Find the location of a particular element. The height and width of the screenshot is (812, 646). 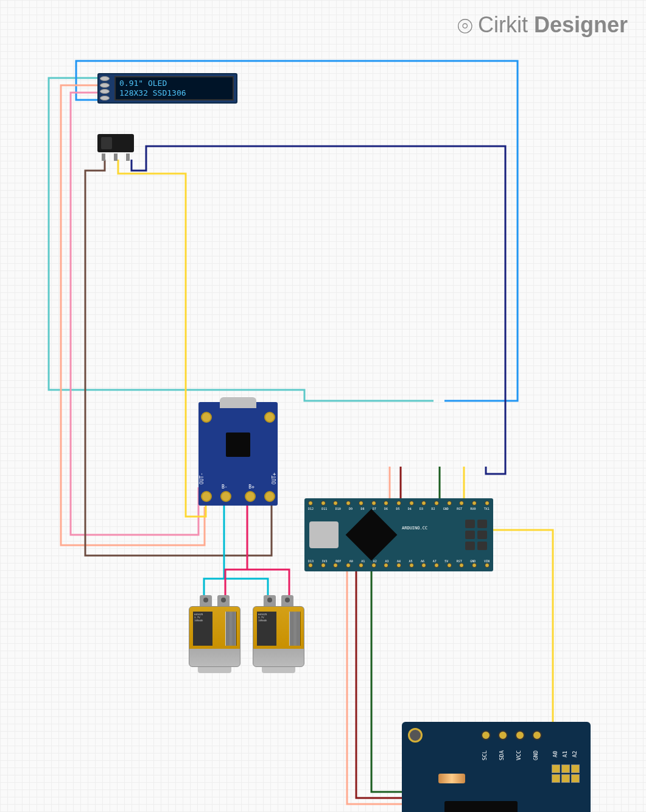

rtc-pin-top-vcc is located at coordinates (520, 735).